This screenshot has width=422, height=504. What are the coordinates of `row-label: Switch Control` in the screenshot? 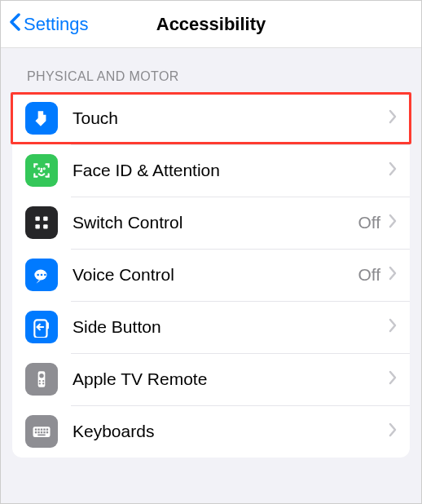 It's located at (215, 223).